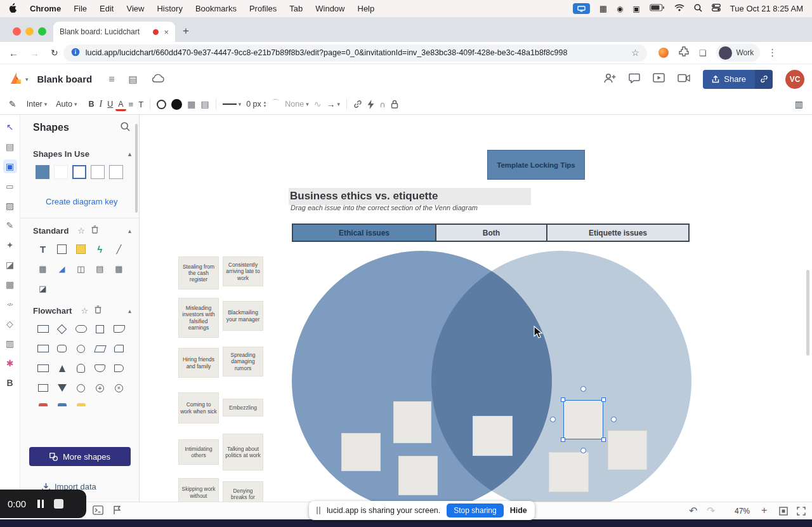  What do you see at coordinates (703, 53) in the screenshot?
I see `sidebar-toggle-icon: ❏` at bounding box center [703, 53].